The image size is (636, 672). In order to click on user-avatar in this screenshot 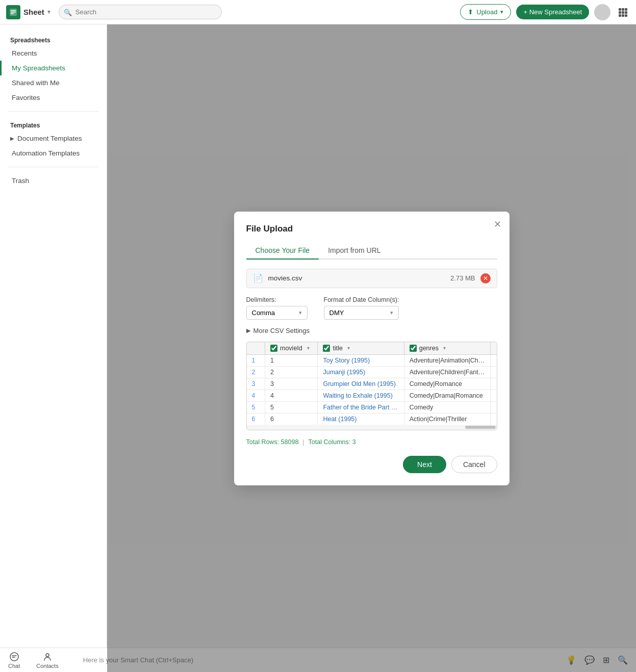, I will do `click(602, 12)`.